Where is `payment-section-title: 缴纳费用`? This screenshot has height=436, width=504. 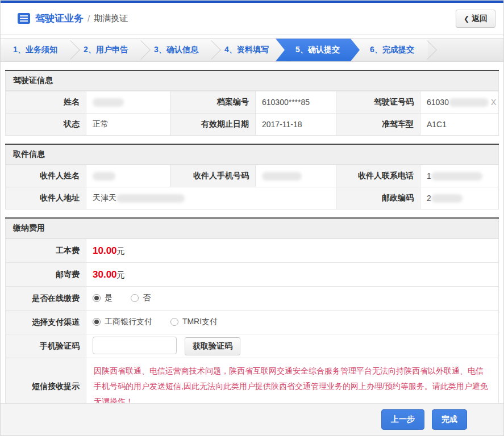
payment-section-title: 缴纳费用 is located at coordinates (252, 228).